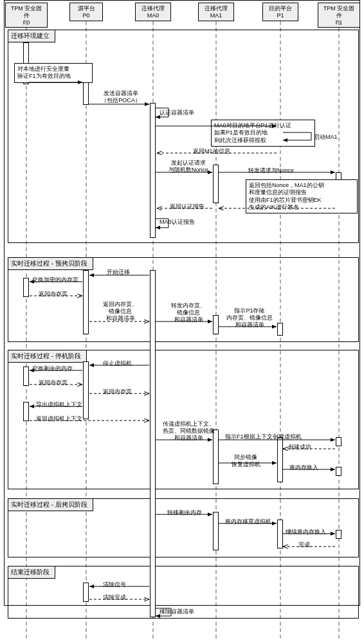  Describe the element at coordinates (300, 448) in the screenshot. I see `msg: 创建成功` at that location.